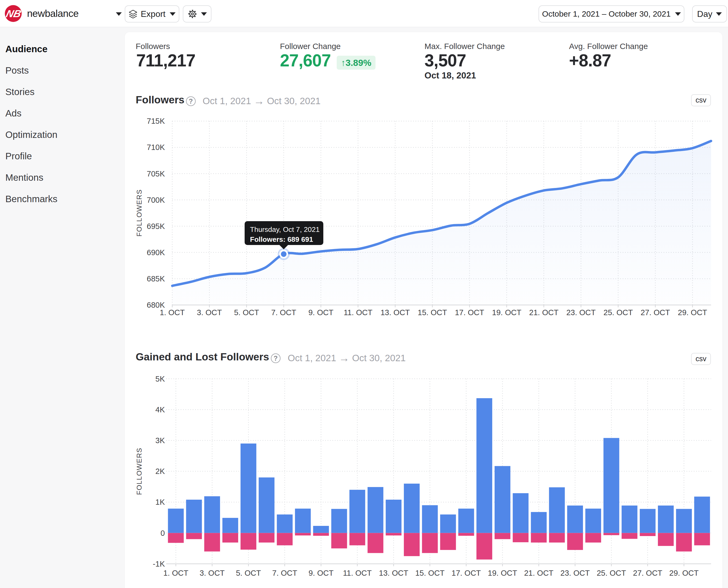 This screenshot has width=728, height=588. Describe the element at coordinates (282, 239) in the screenshot. I see `svg-text: Followers: 689 691` at that location.